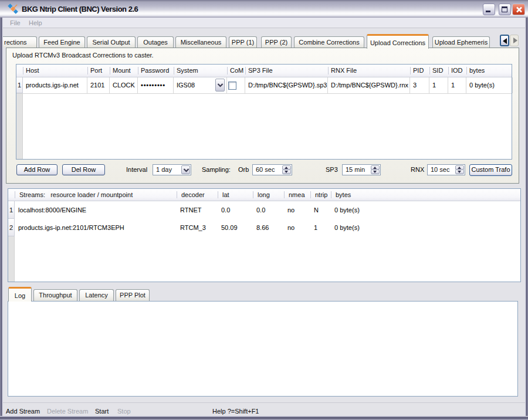 The height and width of the screenshot is (420, 528). I want to click on column-header-lat: lat, so click(237, 195).